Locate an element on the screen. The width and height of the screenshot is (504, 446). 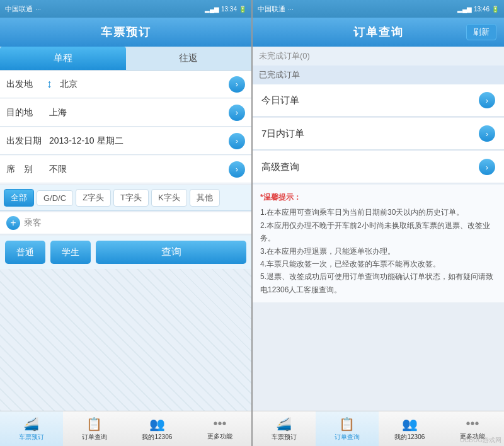
notice-line-5: 5.退票、改签成功后可使用订单查询功能确认订单状态，如有疑问请致电12306人工… is located at coordinates (378, 283).